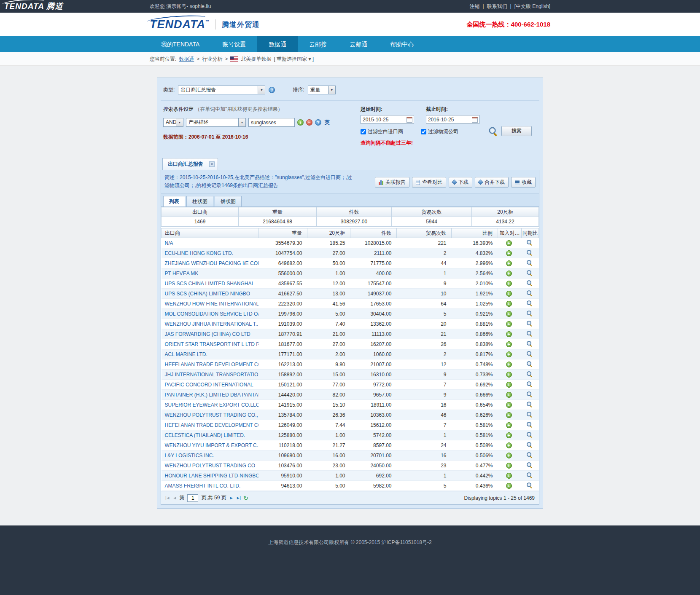  Describe the element at coordinates (210, 456) in the screenshot. I see `exporter-name-link: L&Y LOGISTICS INC.` at that location.